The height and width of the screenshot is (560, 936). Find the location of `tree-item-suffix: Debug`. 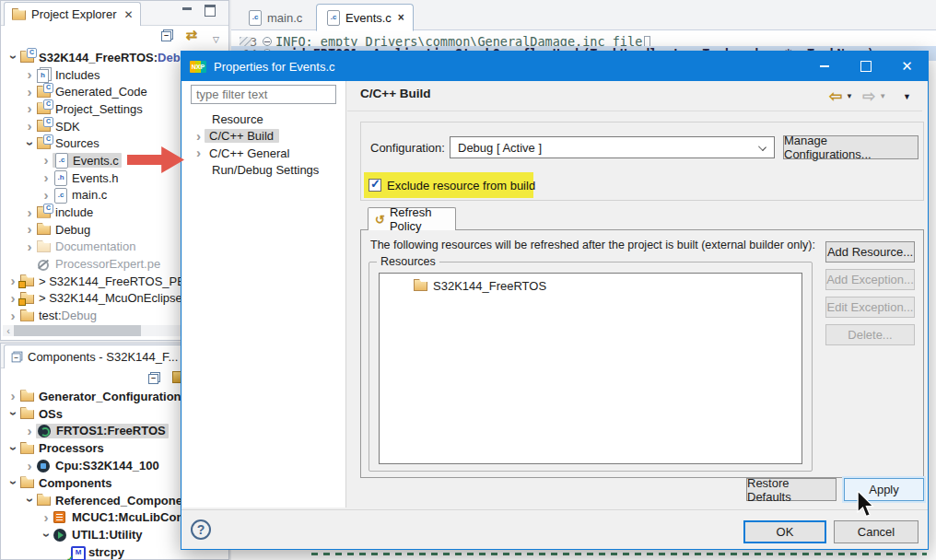

tree-item-suffix: Debug is located at coordinates (79, 315).